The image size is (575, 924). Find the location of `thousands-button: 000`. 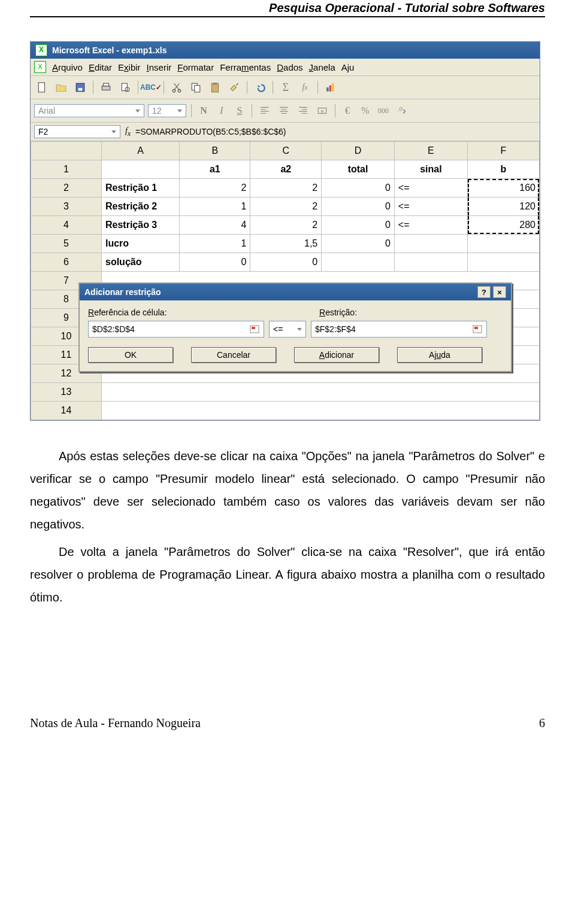

thousands-button: 000 is located at coordinates (383, 111).